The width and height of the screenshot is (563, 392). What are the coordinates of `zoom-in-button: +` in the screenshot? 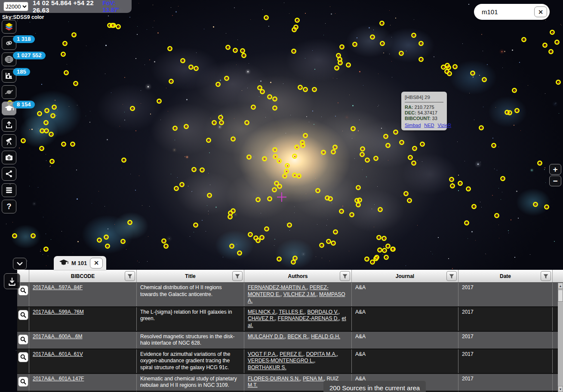 It's located at (555, 170).